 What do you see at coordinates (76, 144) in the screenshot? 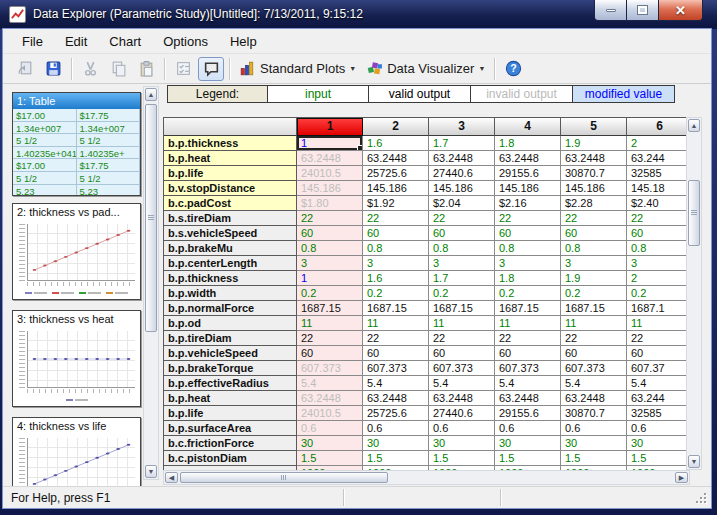
I see `thumbnail-1: 1: Table$17.00$17.751.34e+0071.34e+0075 …` at bounding box center [76, 144].